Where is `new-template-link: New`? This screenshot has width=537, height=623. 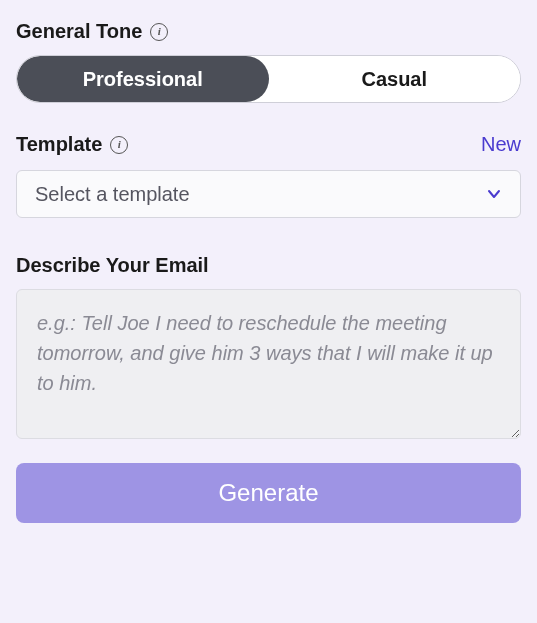 new-template-link: New is located at coordinates (501, 144).